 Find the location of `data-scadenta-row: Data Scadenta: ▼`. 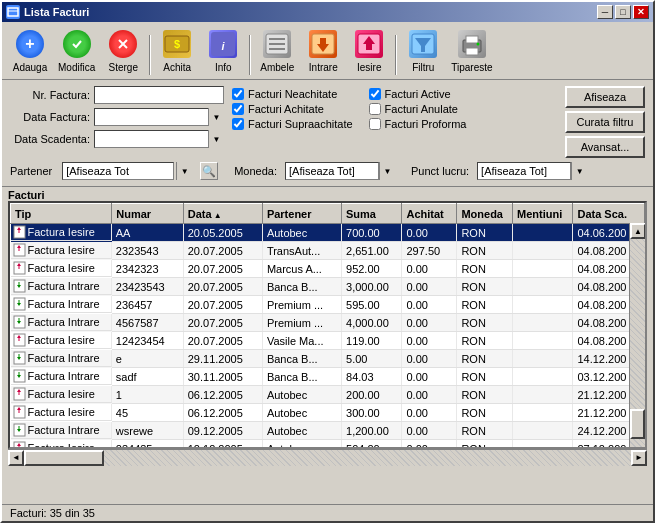

data-scadenta-row: Data Scadenta: ▼ is located at coordinates (117, 139).